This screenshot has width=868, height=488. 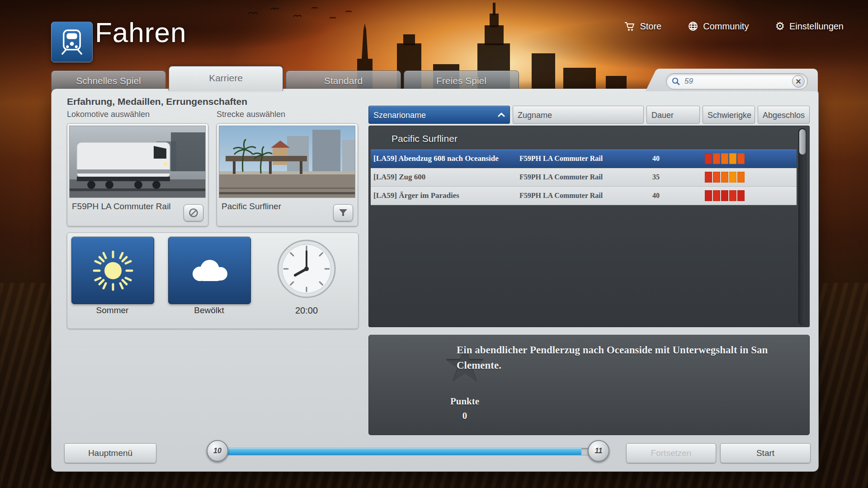 I want to click on weather-label: Bewölkt, so click(x=209, y=310).